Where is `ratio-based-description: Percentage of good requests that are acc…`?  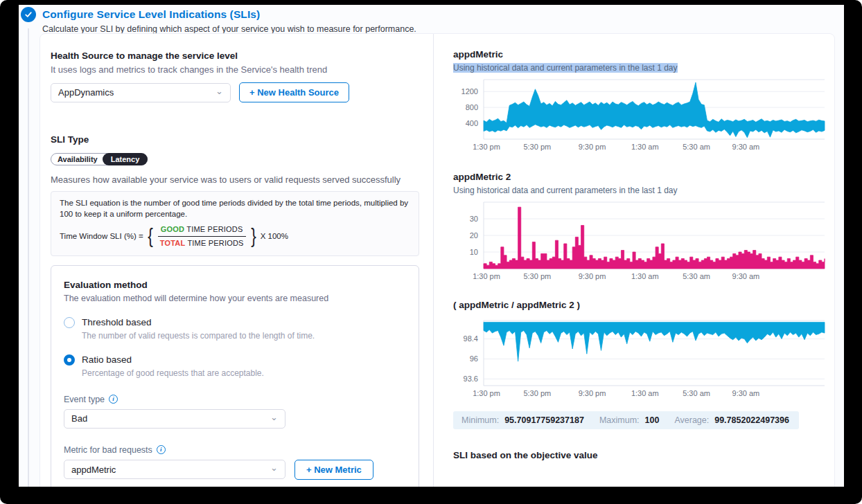 ratio-based-description: Percentage of good requests that are acc… is located at coordinates (245, 373).